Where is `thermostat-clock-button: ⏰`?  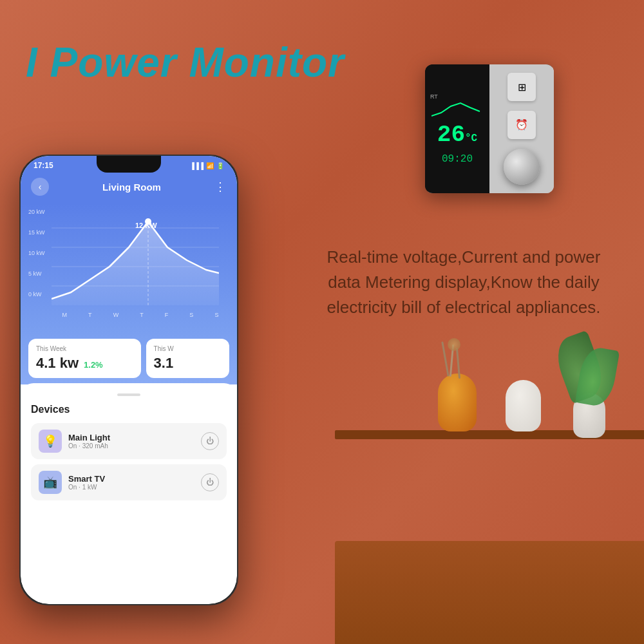
thermostat-clock-button: ⏰ is located at coordinates (522, 125).